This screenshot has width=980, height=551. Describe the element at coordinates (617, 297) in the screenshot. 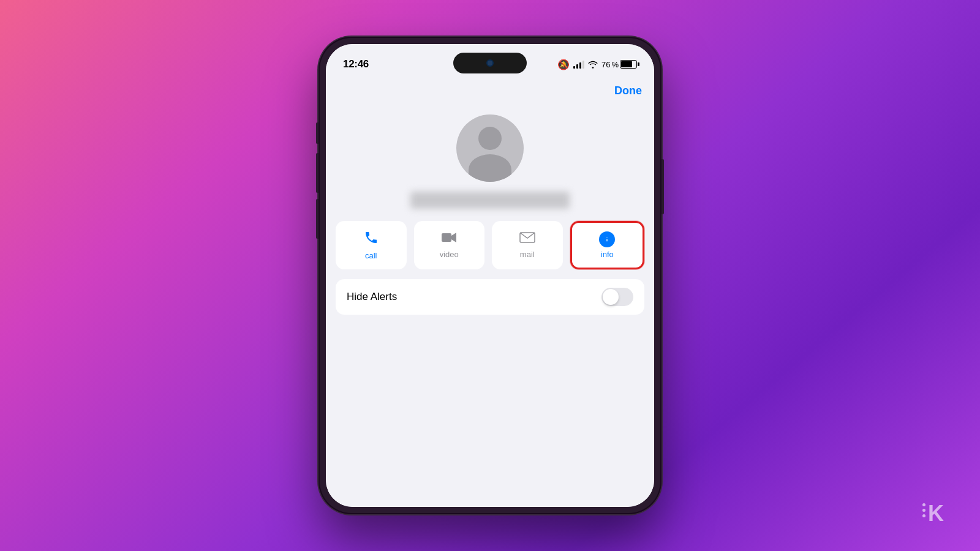

I see `hide-alerts-toggle` at that location.